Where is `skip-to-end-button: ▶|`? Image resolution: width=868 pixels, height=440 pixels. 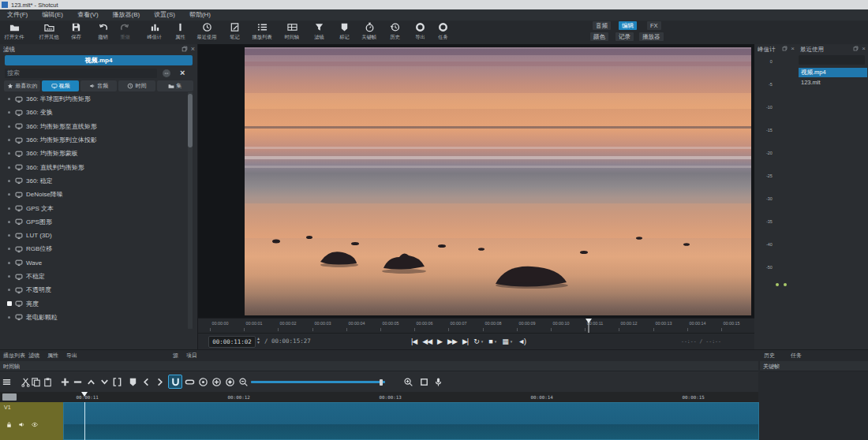
skip-to-end-button: ▶| is located at coordinates (466, 341).